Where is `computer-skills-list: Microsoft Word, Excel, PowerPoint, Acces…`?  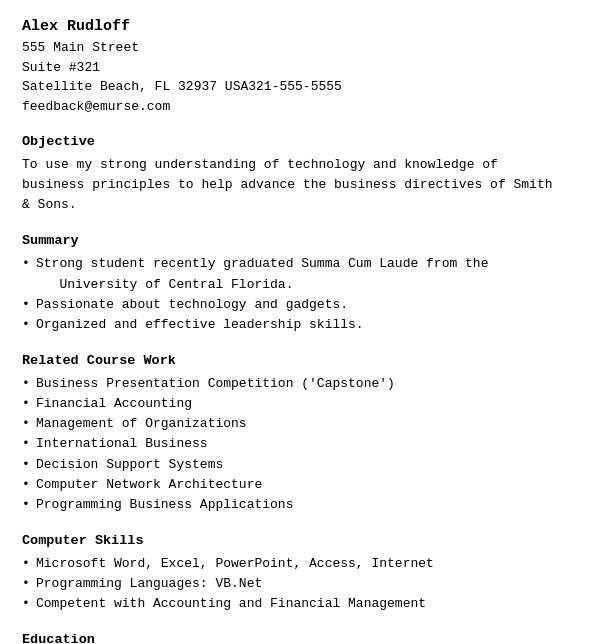 computer-skills-list: Microsoft Word, Excel, PowerPoint, Acces… is located at coordinates (295, 584).